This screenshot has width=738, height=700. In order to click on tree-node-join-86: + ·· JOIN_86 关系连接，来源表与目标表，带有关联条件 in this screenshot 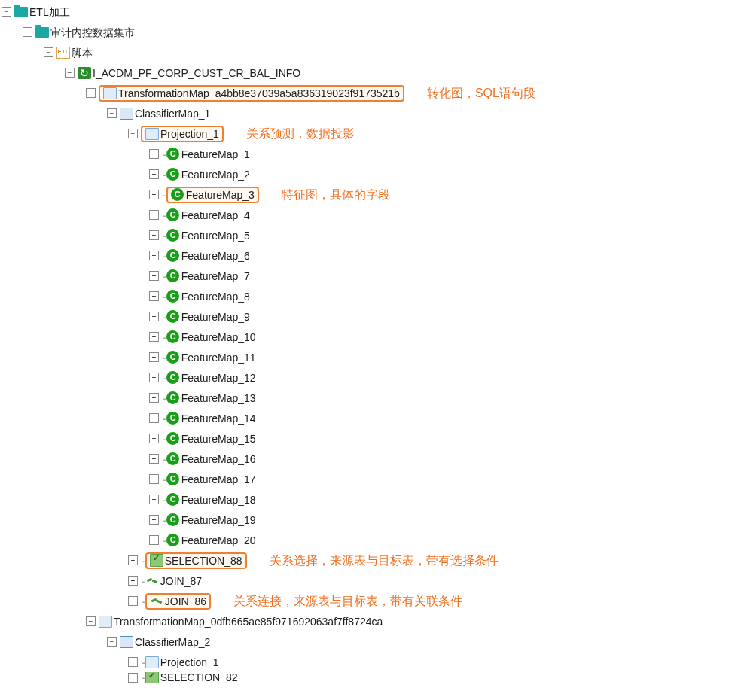, I will do `click(369, 601)`.